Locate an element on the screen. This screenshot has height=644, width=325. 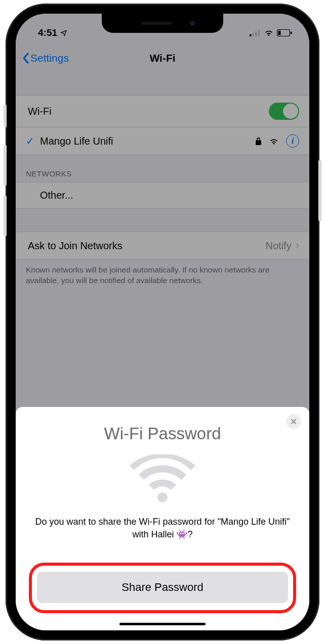
close-icon is located at coordinates (294, 422).